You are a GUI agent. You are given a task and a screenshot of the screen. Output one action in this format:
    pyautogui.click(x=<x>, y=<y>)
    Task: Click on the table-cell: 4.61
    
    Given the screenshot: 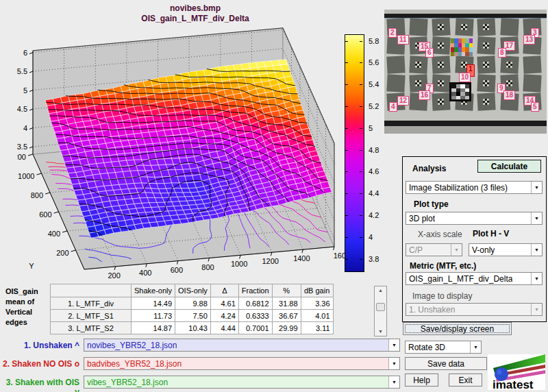 What is the action you would take?
    pyautogui.click(x=225, y=304)
    